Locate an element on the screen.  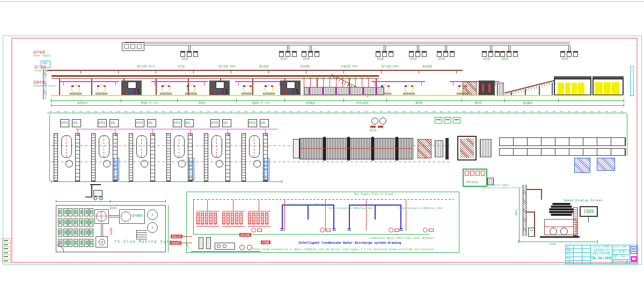
plan-centerline is located at coordinates (251, 162).